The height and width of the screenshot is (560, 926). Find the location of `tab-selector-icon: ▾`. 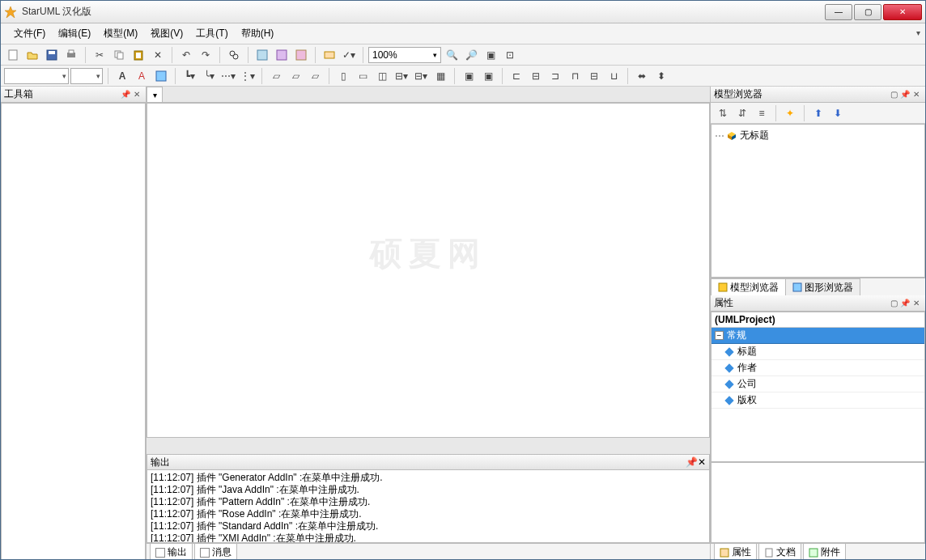

tab-selector-icon: ▾ is located at coordinates (155, 95).